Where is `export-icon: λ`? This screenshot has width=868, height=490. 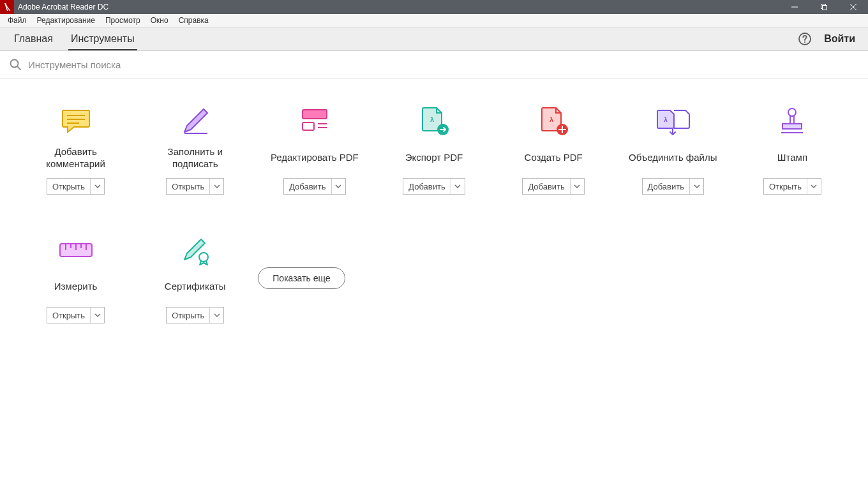
export-icon: λ is located at coordinates (434, 121).